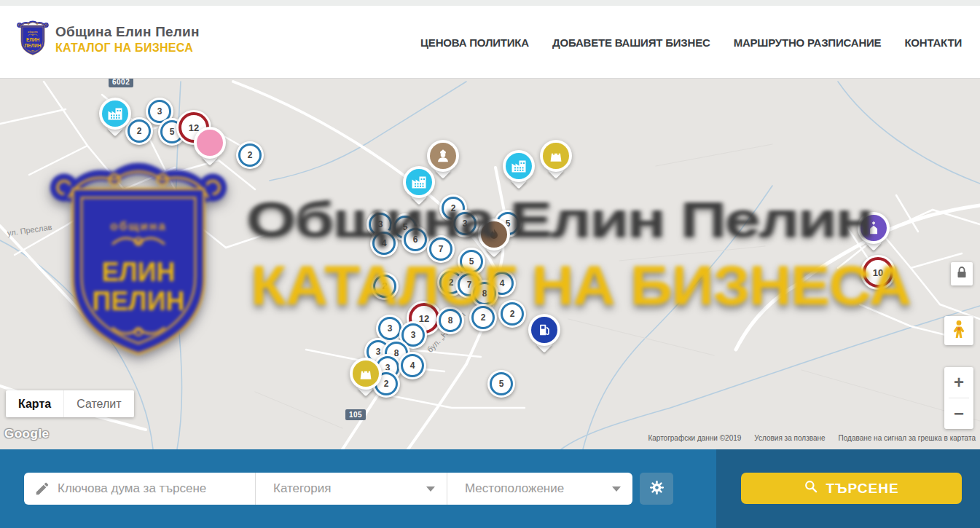 This screenshot has height=528, width=980. Describe the element at coordinates (210, 143) in the screenshot. I see `pin-icon` at that location.